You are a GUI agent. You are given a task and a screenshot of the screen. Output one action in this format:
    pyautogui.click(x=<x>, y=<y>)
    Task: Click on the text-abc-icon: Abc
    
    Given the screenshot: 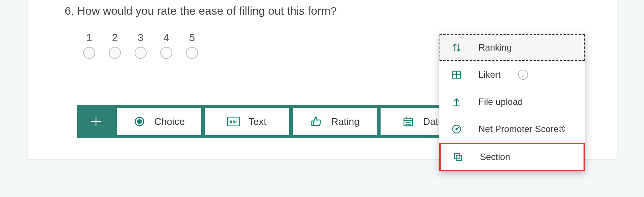 What is the action you would take?
    pyautogui.click(x=234, y=122)
    